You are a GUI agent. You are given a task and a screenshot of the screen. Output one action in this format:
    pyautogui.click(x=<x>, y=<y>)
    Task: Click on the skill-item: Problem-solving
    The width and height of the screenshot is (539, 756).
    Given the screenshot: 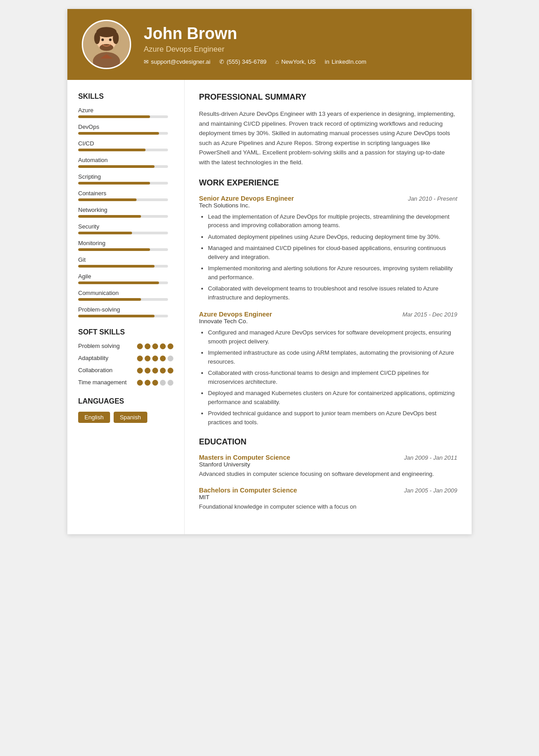 What is the action you would take?
    pyautogui.click(x=126, y=312)
    